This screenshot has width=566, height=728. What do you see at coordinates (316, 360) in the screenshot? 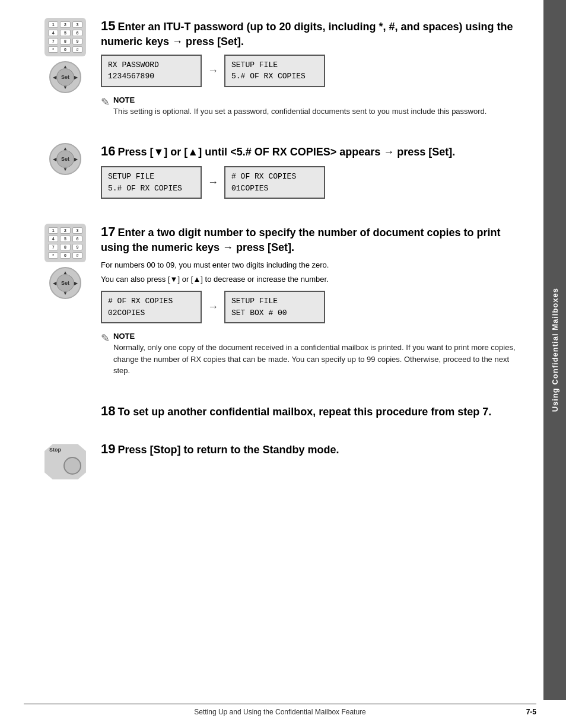
I see `note-text-17: Normally, only one copy of the document …` at bounding box center [316, 360].